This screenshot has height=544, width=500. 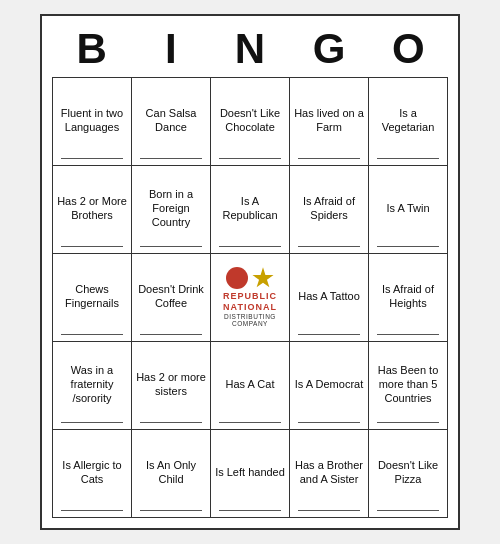 What do you see at coordinates (250, 298) in the screenshot?
I see `bingo-cell-12: REPUBLICNATIONAL DISTRIBUTING COMPANY` at bounding box center [250, 298].